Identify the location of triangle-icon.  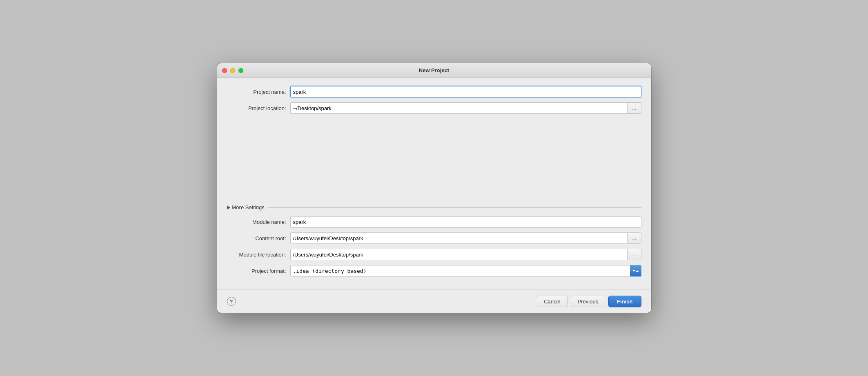
(229, 208).